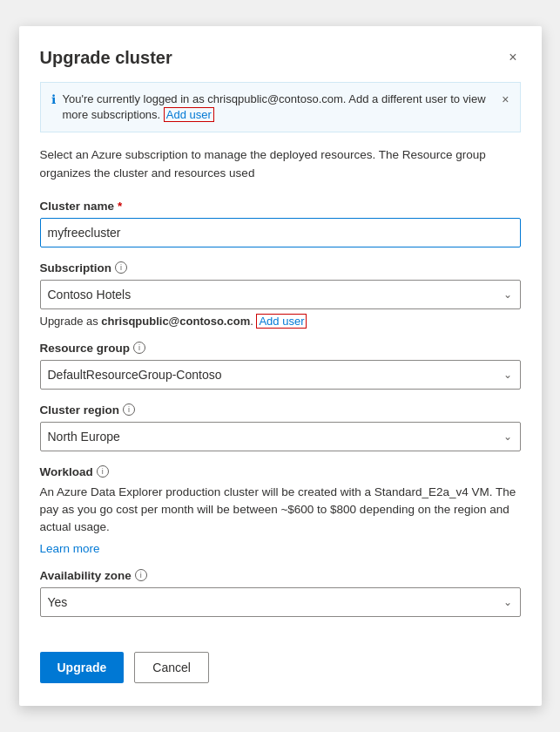 This screenshot has width=560, height=732. I want to click on cancel-button: Cancel, so click(172, 668).